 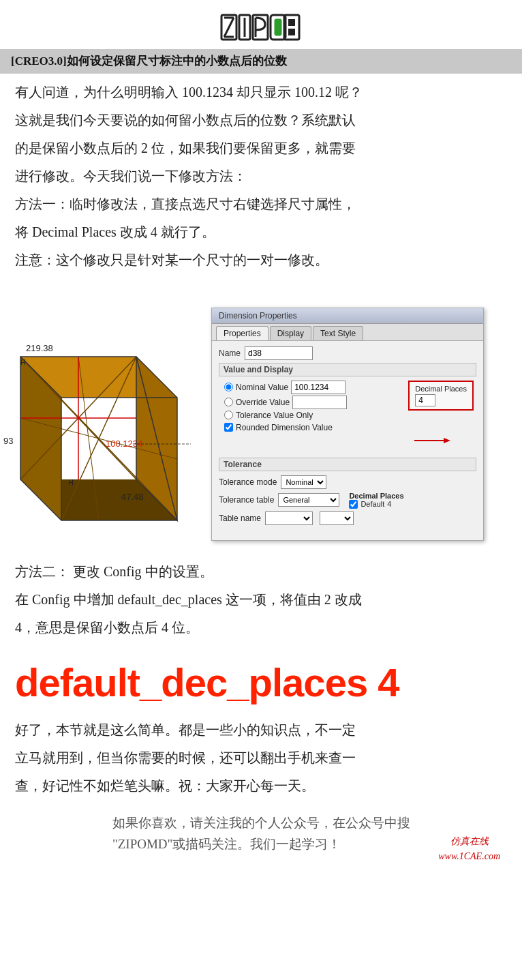 What do you see at coordinates (261, 730) in the screenshot?
I see `paragraph-11: 好了，本节就是这么简单。都是一些小的知识点，不一定` at bounding box center [261, 730].